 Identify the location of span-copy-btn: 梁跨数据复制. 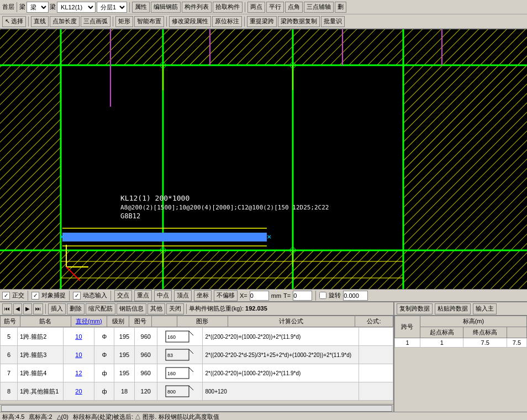
(299, 22).